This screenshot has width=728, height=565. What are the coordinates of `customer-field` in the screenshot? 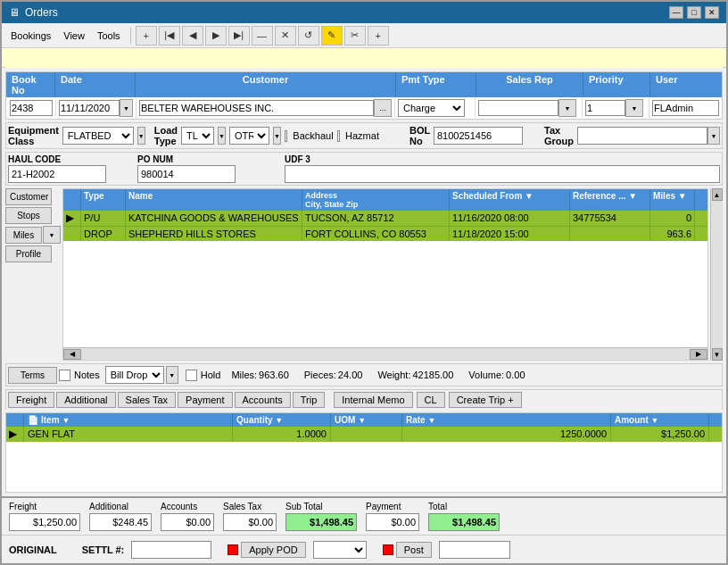 It's located at (257, 108).